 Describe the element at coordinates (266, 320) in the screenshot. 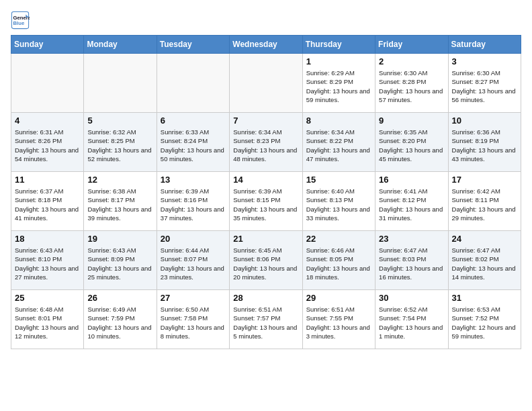

I see `calendar-cell: 28Sunrise: 6:51 AMSunset: 7:57 PMDayligh…` at that location.